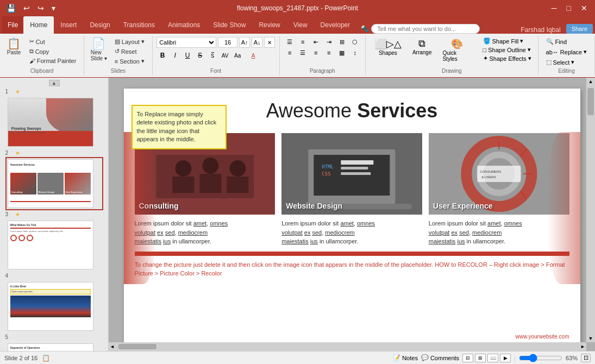  Describe the element at coordinates (348, 347) in the screenshot. I see `horizontal-scrollbar: ◄ ►` at that location.